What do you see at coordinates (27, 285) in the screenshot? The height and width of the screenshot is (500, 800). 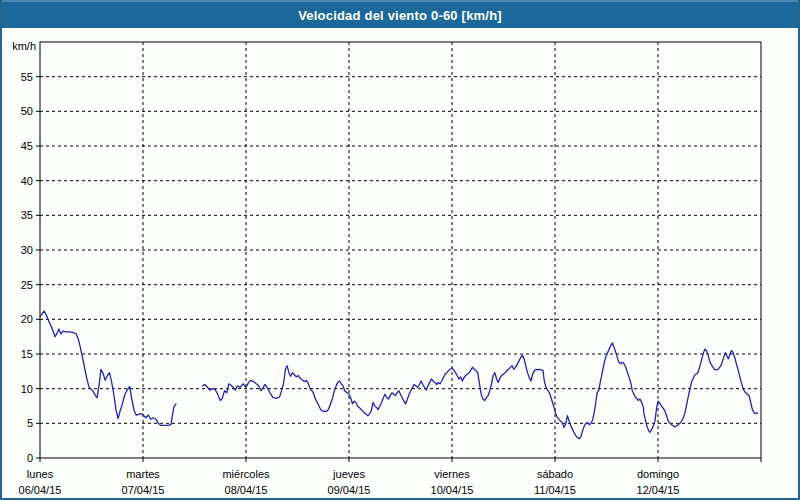 I see `y-tick-label: 25` at bounding box center [27, 285].